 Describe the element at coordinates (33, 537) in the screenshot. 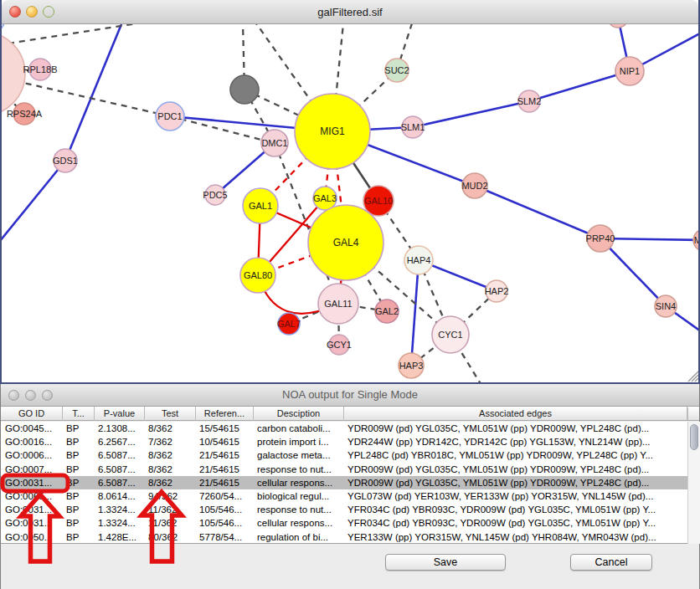

I see `cell-go_id: GO:0050...` at that location.